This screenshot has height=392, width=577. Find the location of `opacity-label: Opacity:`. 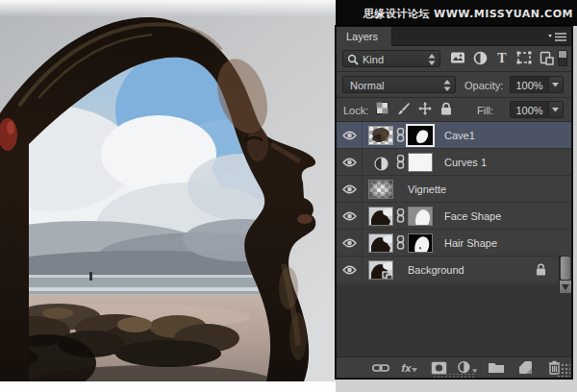

opacity-label: Opacity: is located at coordinates (484, 86).